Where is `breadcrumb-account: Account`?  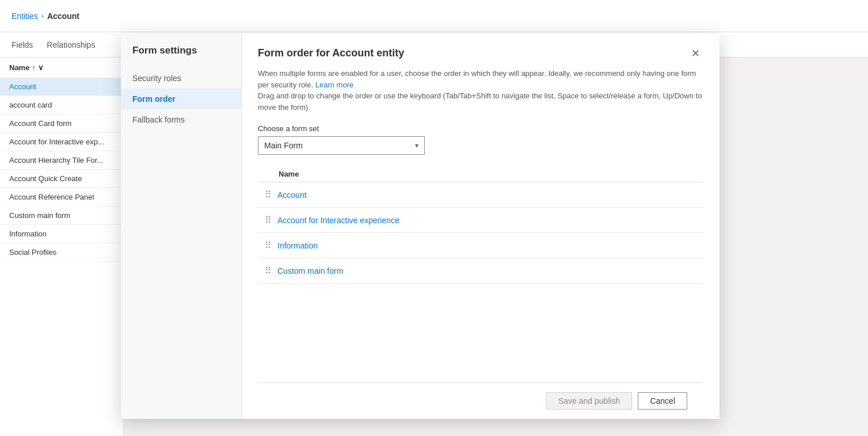 breadcrumb-account: Account is located at coordinates (63, 16).